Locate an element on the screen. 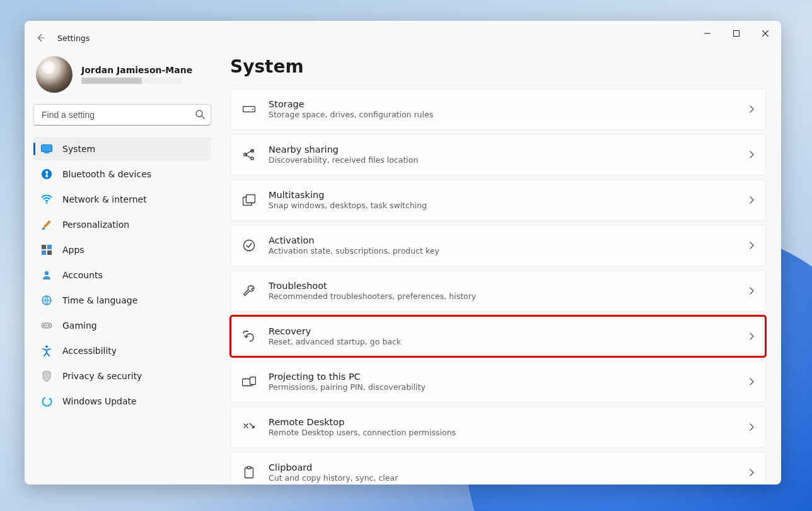  nav-bluetooth: Bluetooth & devices is located at coordinates (122, 174).